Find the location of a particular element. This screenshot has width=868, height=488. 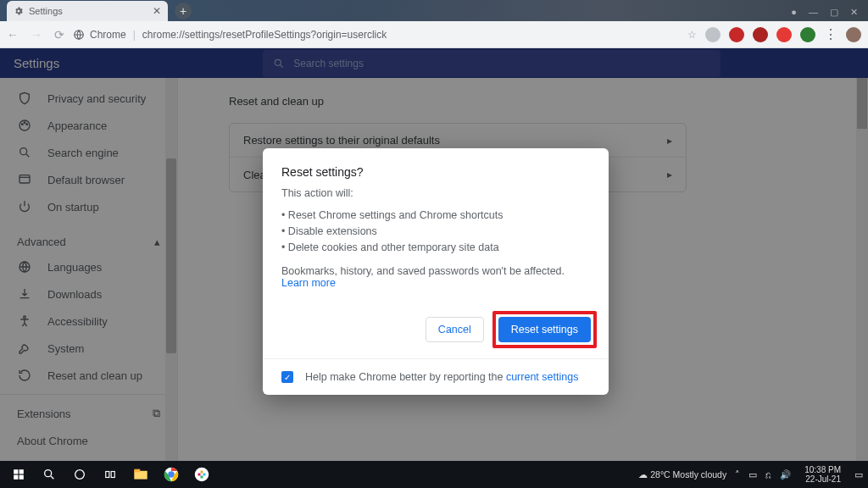

address-bar: ← → ⟳ Chrome | chrome://settings/resetPr… is located at coordinates (434, 35).